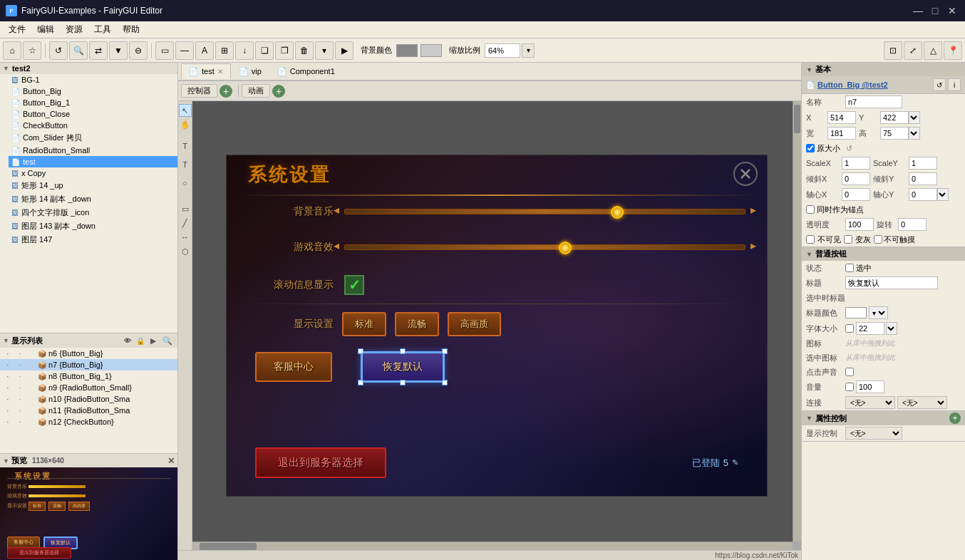 This screenshot has width=965, height=560. I want to click on select-tool: ↖, so click(185, 110).